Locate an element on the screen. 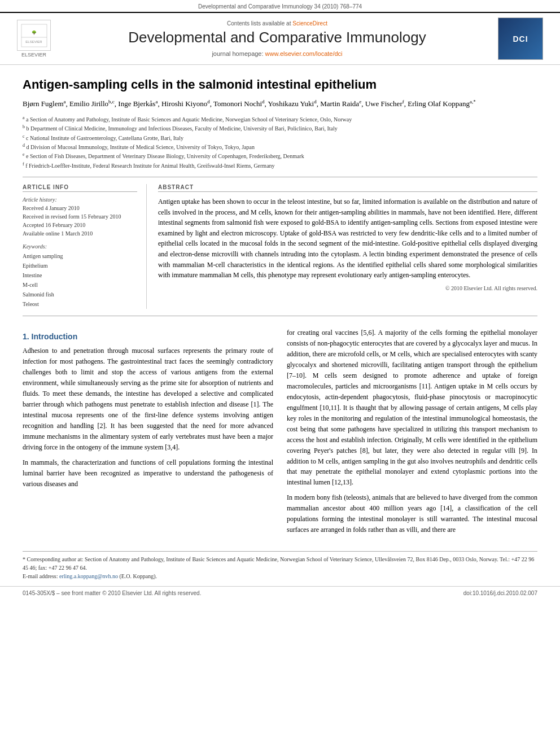 This screenshot has width=560, height=747. copyright-line: © 2010 Elsevier Ltd. All rights reserved… is located at coordinates (348, 288).